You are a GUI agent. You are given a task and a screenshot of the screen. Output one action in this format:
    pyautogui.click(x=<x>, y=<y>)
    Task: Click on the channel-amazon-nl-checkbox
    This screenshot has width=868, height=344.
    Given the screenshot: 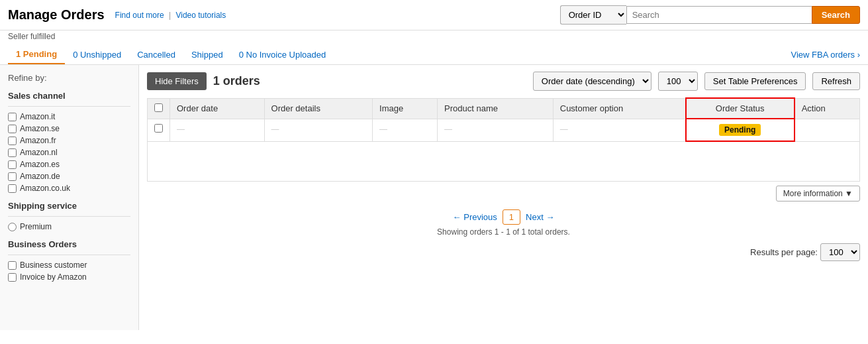 What is the action you would take?
    pyautogui.click(x=12, y=152)
    